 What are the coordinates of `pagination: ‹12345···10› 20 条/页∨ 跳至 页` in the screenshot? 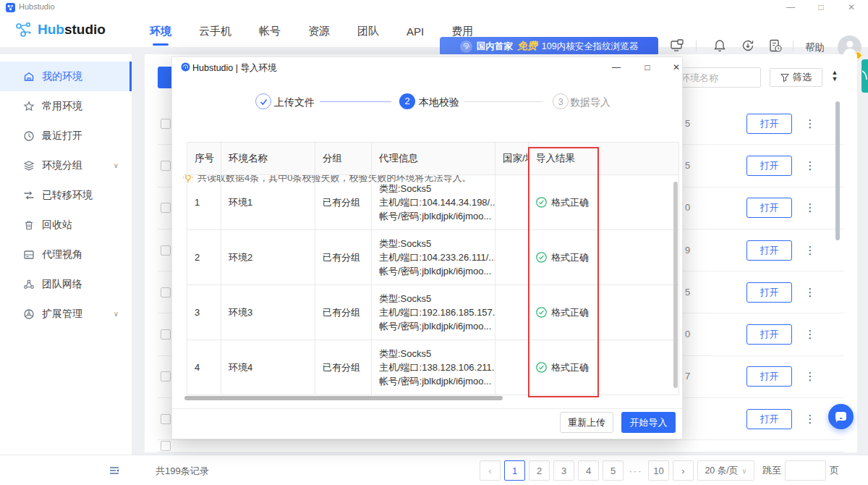 It's located at (660, 471).